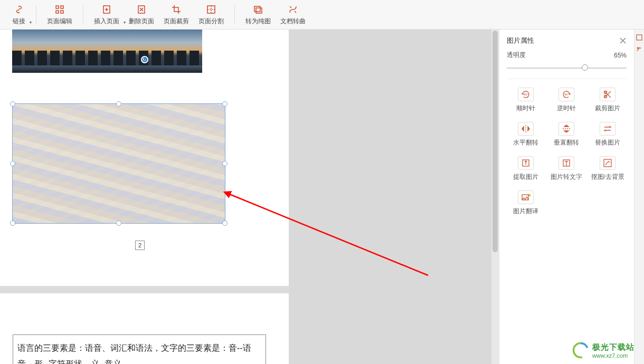  Describe the element at coordinates (145, 329) in the screenshot. I see `page-2: 语言的三要素是：语音、词汇和语法，文字的三要素是：音--语音、形--字符形状、义…` at that location.